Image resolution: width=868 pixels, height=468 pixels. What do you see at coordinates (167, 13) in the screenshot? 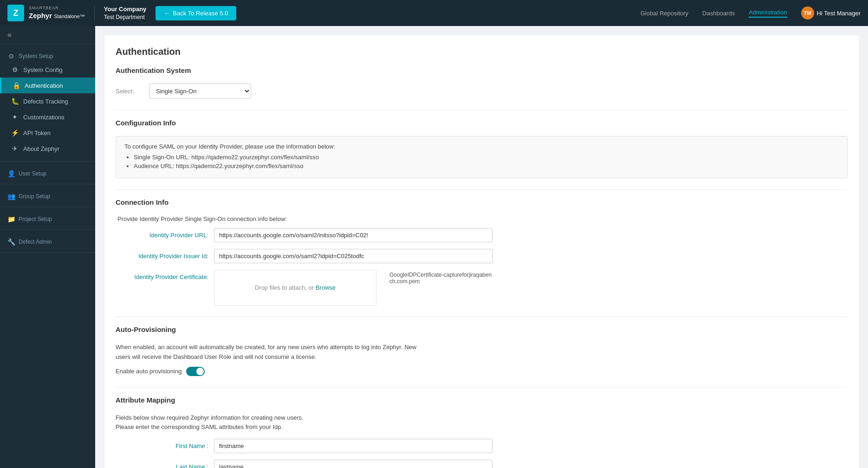
I see `back-arrow-icon: ←` at bounding box center [167, 13].